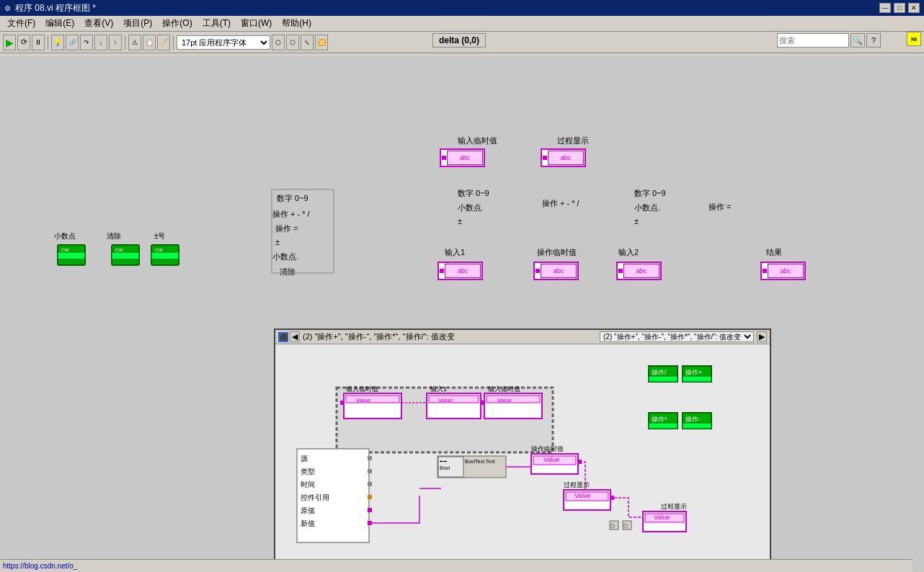  Describe the element at coordinates (307, 43) in the screenshot. I see `resize-btn: ⤡` at that location.